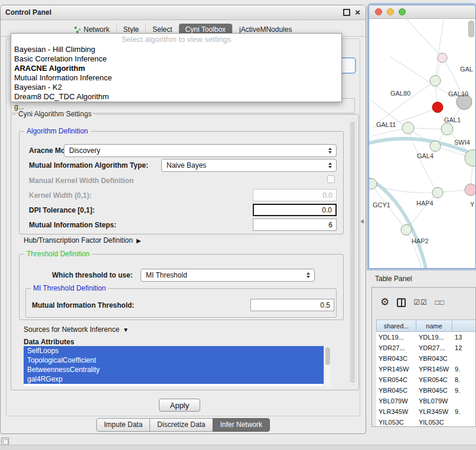  What do you see at coordinates (471, 29) in the screenshot?
I see `network-scrollbar-thumb` at bounding box center [471, 29].